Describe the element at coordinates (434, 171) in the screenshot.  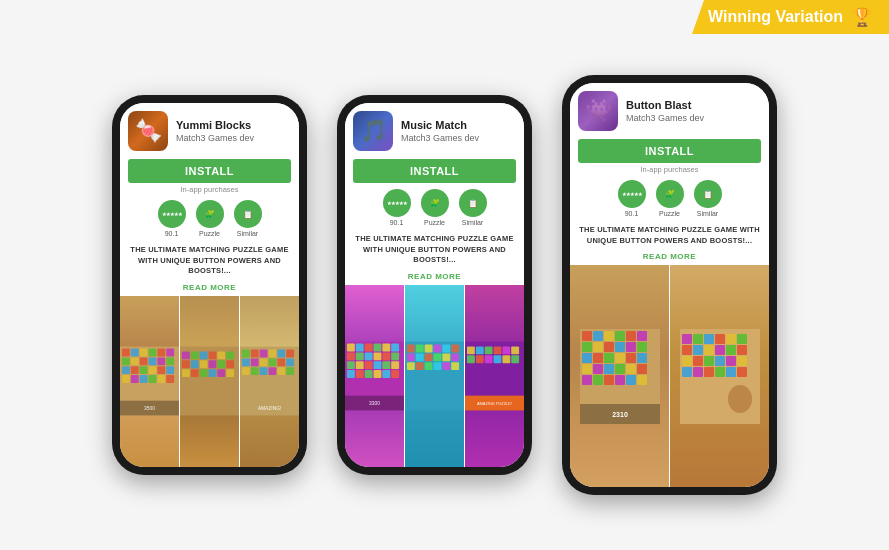
I see `install-button-music: INSTALL` at that location.